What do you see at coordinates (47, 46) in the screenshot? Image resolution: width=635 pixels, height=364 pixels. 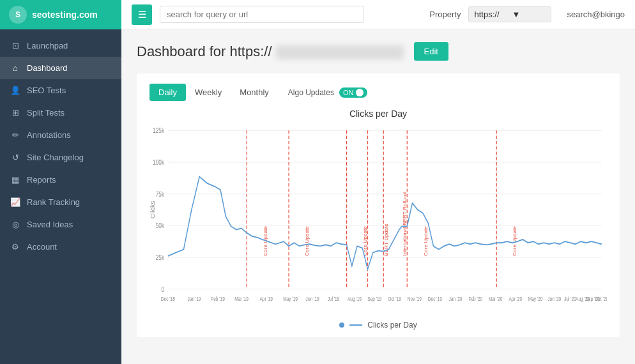 I see `sidebar-label-launchpad: Launchpad` at bounding box center [47, 46].